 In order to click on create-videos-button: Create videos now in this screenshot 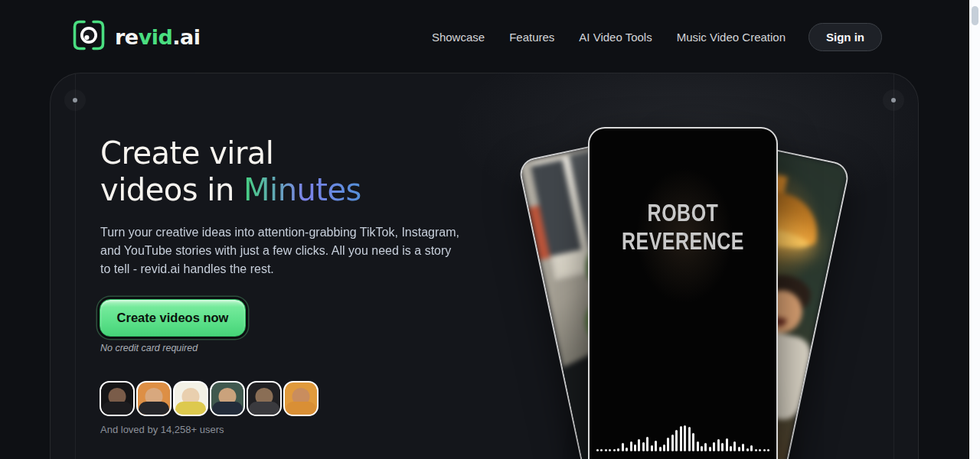, I will do `click(173, 318)`.